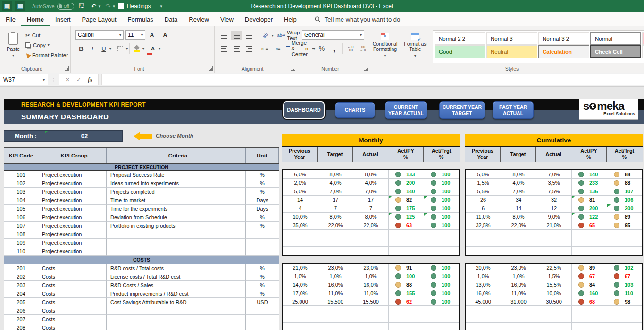 Image resolution: width=644 pixels, height=330 pixels. What do you see at coordinates (21, 175) in the screenshot?
I see `kpi-code-cell: 101` at bounding box center [21, 175].